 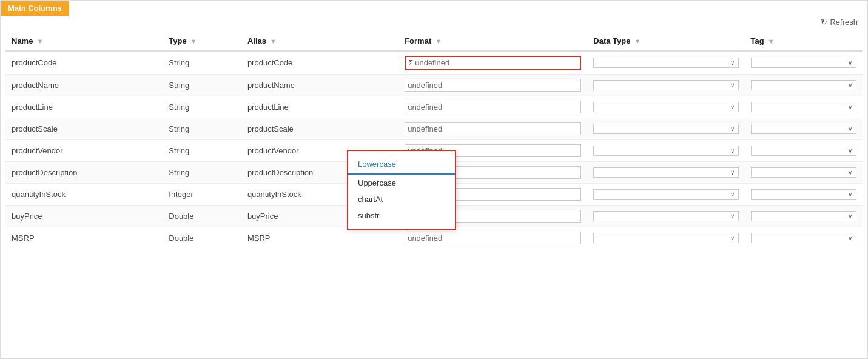 What do you see at coordinates (84, 86) in the screenshot?
I see `cell-name: productName` at bounding box center [84, 86].